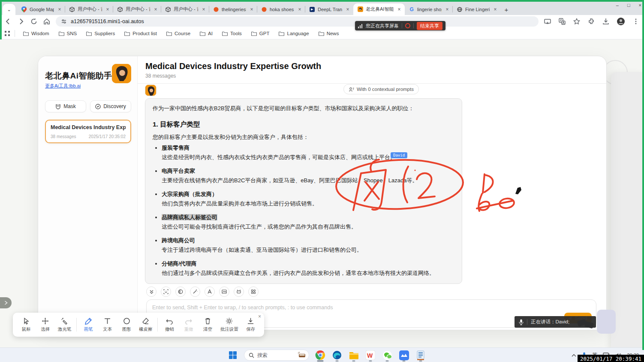 The image size is (644, 362). I want to click on folder-icon, so click(281, 33).